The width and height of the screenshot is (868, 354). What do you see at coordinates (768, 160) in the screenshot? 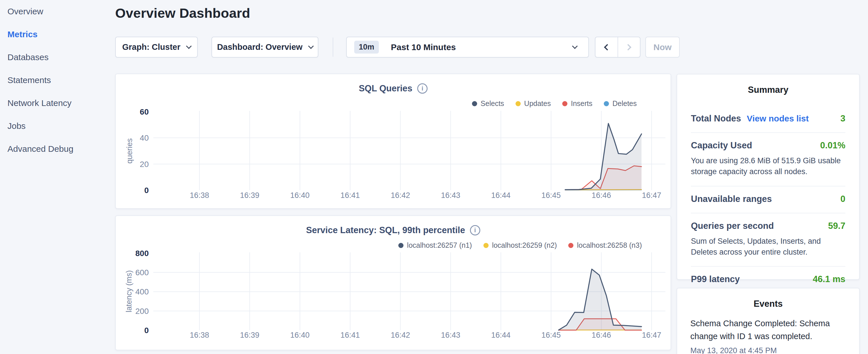
I see `summary-row: Capacity Used0.01%You are using 28.6 MiB…` at bounding box center [768, 160].